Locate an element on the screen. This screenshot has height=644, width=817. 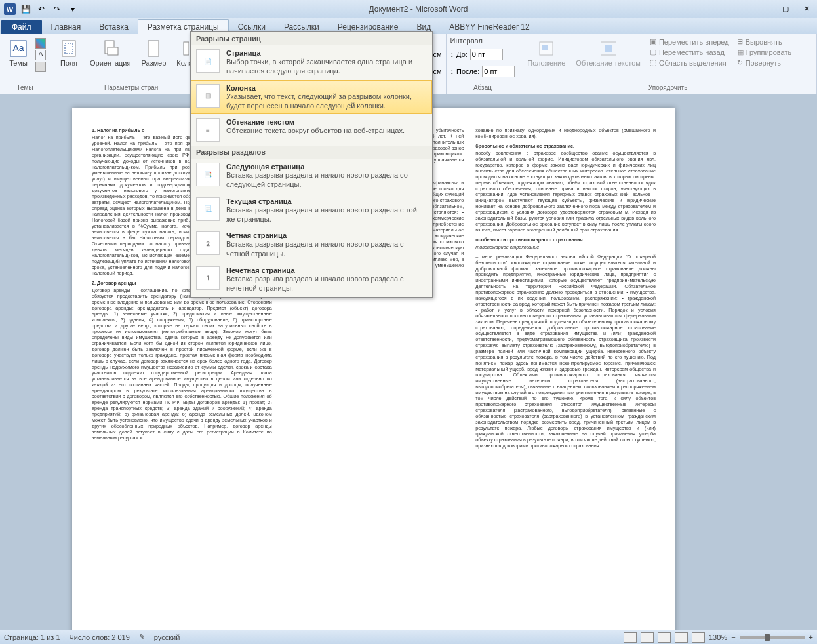
tab-insert: Вставка is located at coordinates (114, 27).